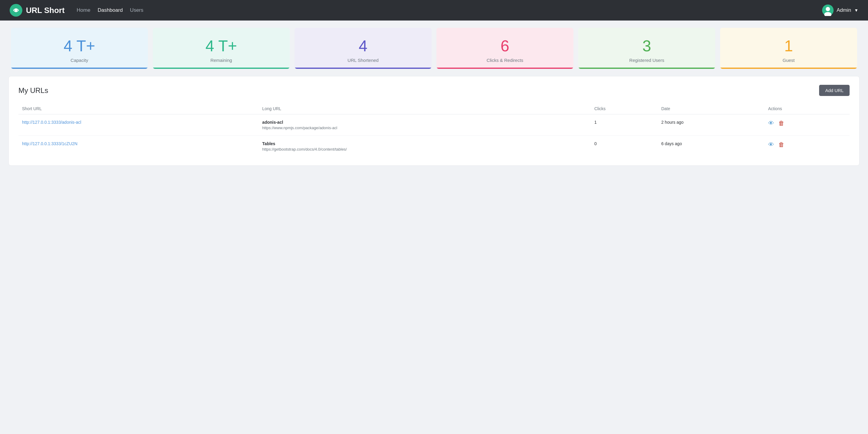  What do you see at coordinates (624, 108) in the screenshot?
I see `th-clicks: Clicks` at bounding box center [624, 108].